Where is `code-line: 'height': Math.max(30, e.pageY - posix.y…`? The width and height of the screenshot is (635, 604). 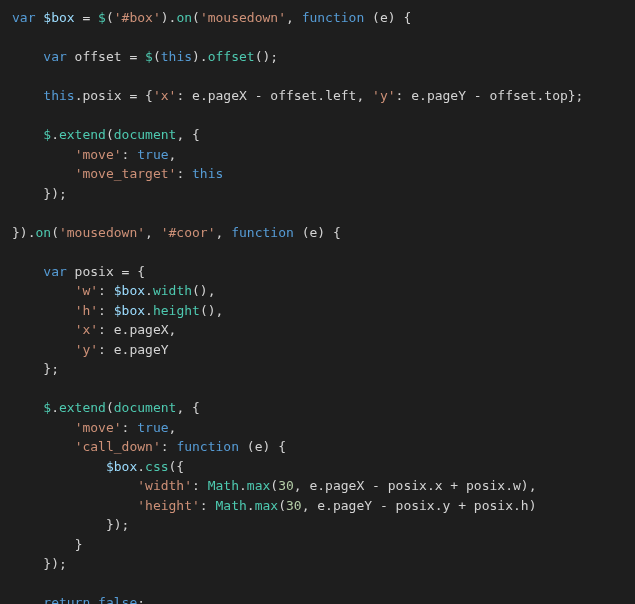 code-line: 'height': Math.max(30, e.pageY - posix.y… is located at coordinates (274, 506).